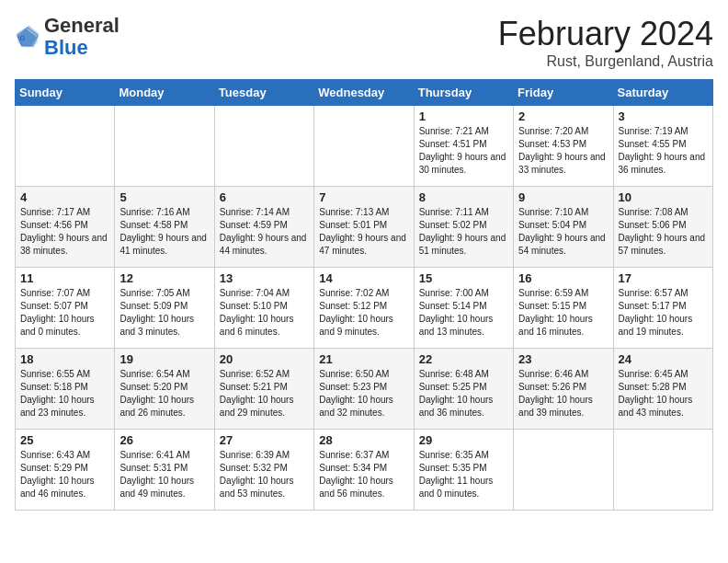 The image size is (728, 563). I want to click on day-number: 27, so click(265, 440).